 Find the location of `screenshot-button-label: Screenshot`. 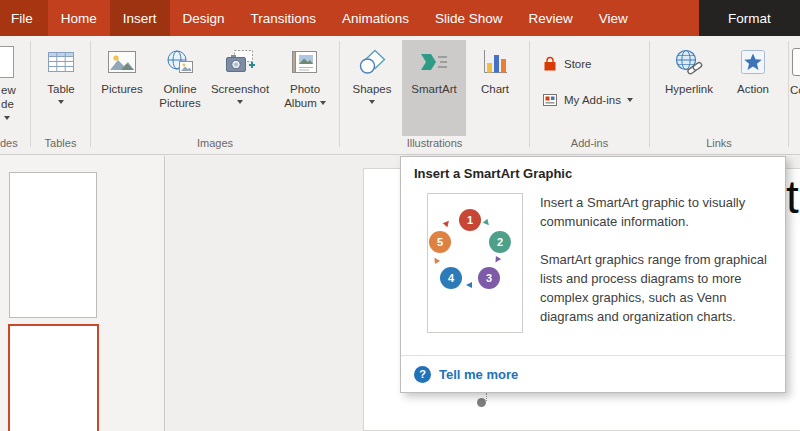

screenshot-button-label: Screenshot is located at coordinates (240, 89).